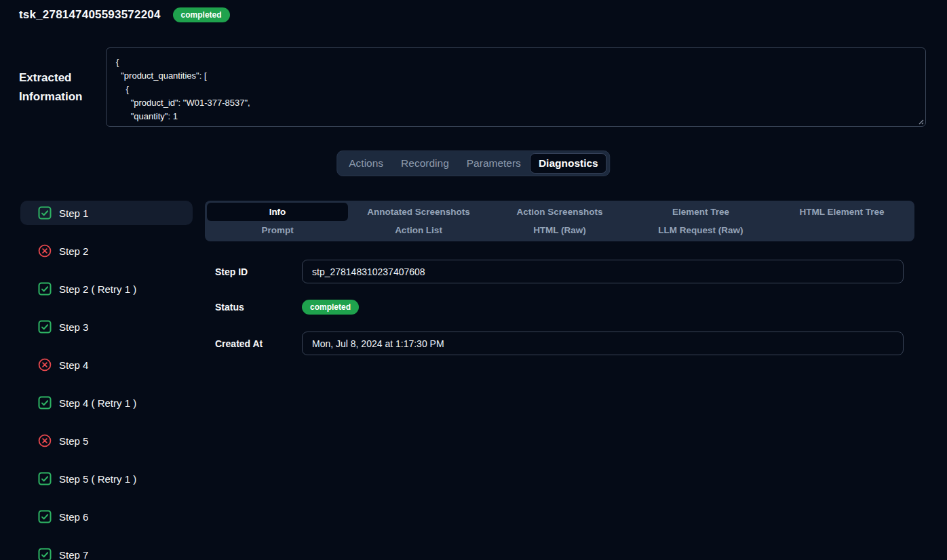 Image resolution: width=947 pixels, height=560 pixels. Describe the element at coordinates (701, 231) in the screenshot. I see `subtab-llm-request-raw: LLM Request (Raw)` at that location.